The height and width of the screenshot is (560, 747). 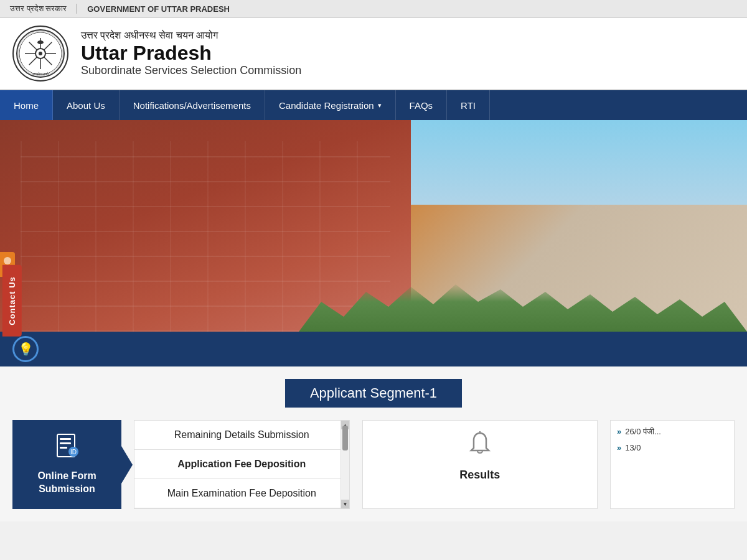 I want to click on header-subtitle: Subordinate Services Selection Commissio…, so click(x=191, y=71).